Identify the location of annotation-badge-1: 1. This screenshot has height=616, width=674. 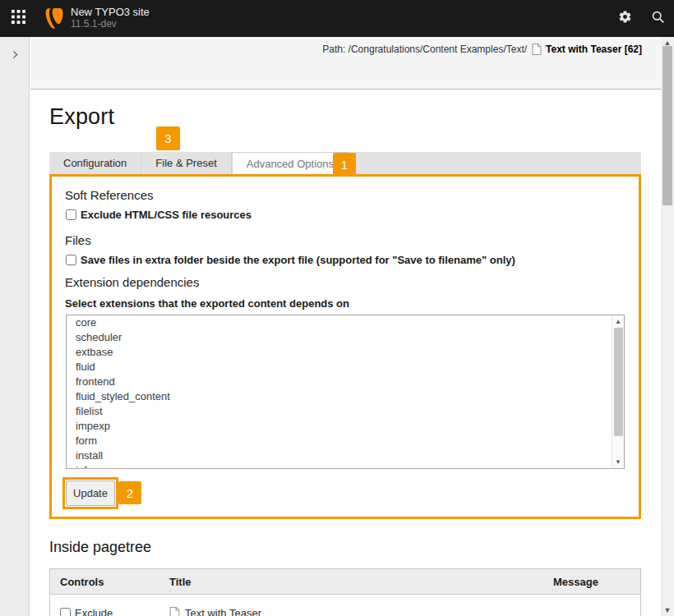
(344, 164).